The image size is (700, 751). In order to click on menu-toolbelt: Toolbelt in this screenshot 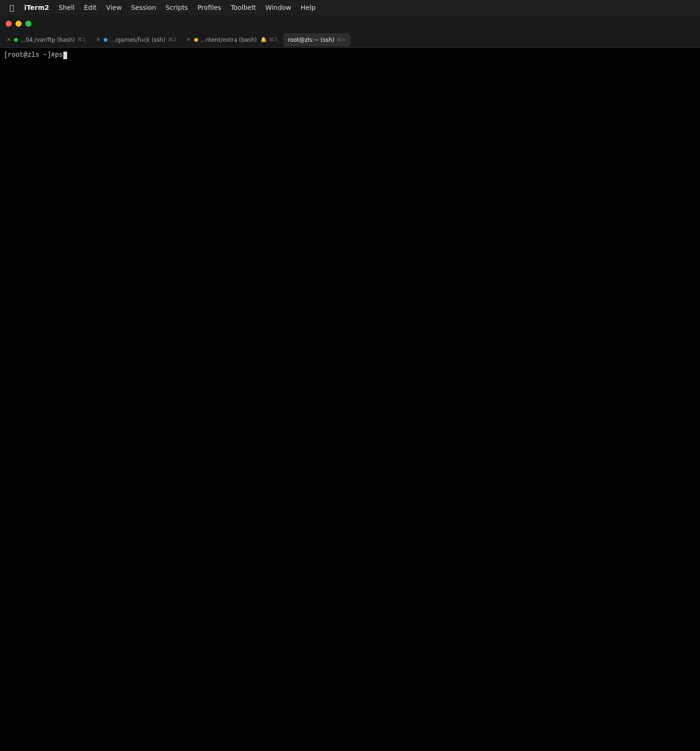, I will do `click(243, 8)`.